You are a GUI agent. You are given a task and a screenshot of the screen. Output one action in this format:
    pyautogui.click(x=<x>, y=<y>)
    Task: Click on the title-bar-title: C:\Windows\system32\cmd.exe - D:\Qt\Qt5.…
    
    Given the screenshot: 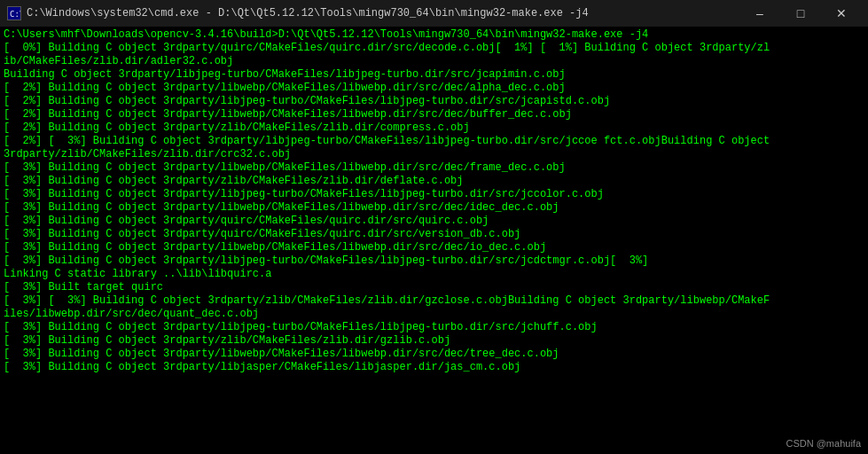 What is the action you would take?
    pyautogui.click(x=308, y=13)
    